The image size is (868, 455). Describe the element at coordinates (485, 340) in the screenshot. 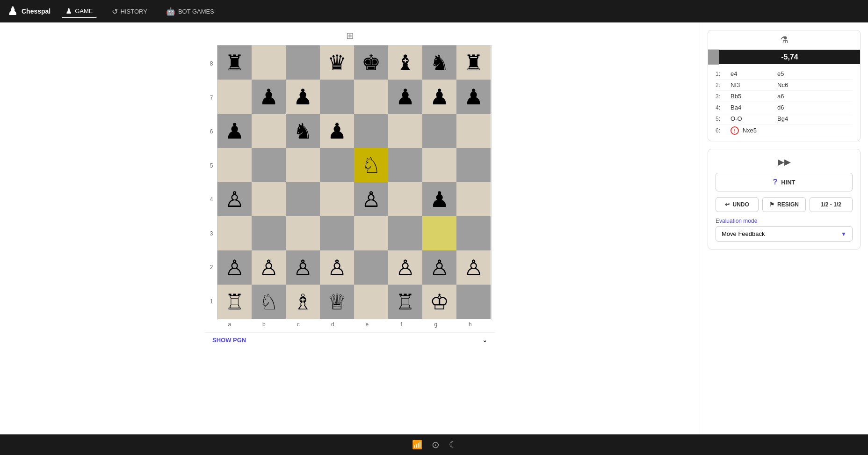

I see `pgn-chevron-icon: ⌄` at that location.